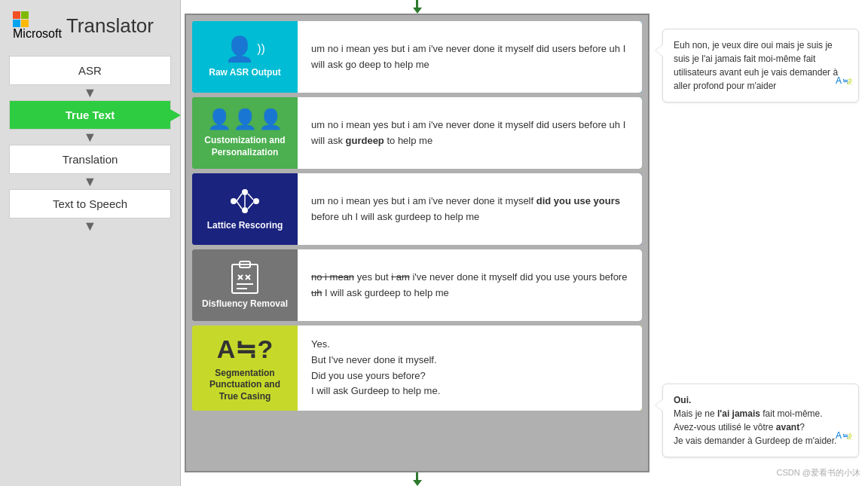  What do you see at coordinates (270, 119) in the screenshot?
I see `user-icon-3: 👤` at bounding box center [270, 119].